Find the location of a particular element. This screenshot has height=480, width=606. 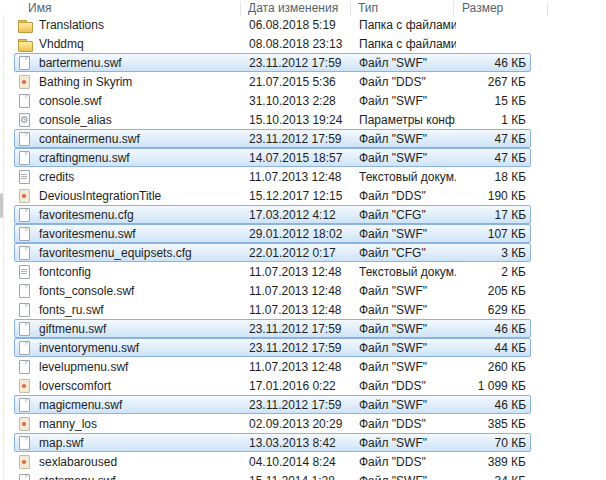

table-row: loverscomfort 17.01.2016 0:22 Файл "DDS"… is located at coordinates (272, 386).